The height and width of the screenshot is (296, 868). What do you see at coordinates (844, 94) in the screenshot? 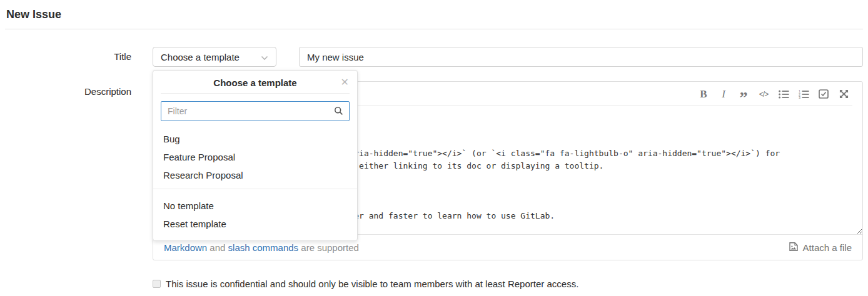
I see `fullscreen-icon` at bounding box center [844, 94].